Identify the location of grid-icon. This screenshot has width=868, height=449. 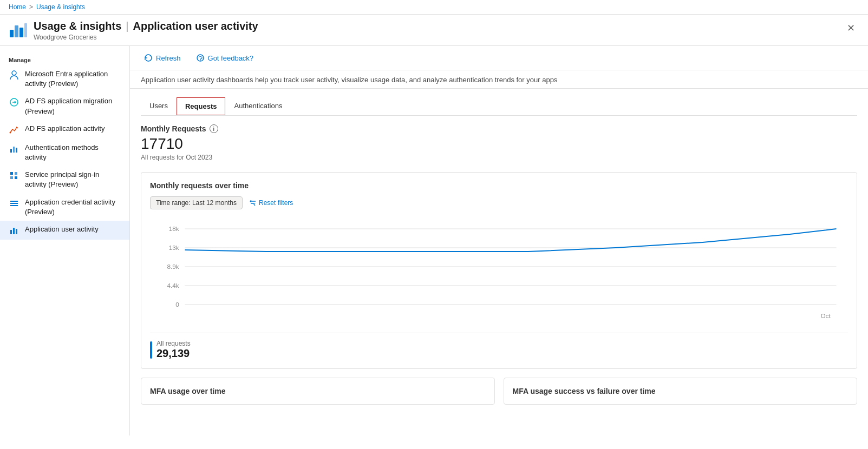
(14, 176).